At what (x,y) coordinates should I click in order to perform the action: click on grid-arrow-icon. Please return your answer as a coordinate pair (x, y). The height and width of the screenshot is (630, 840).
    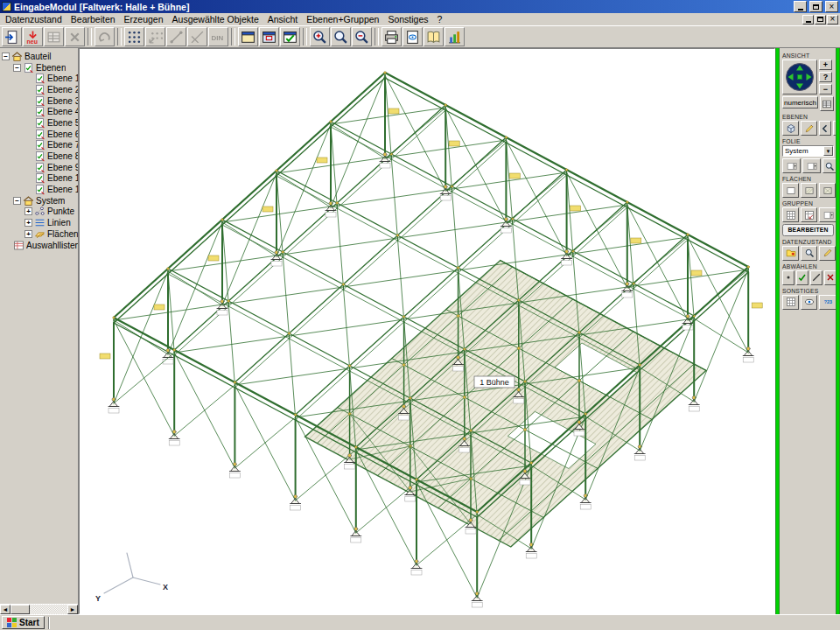
    Looking at the image, I should click on (156, 37).